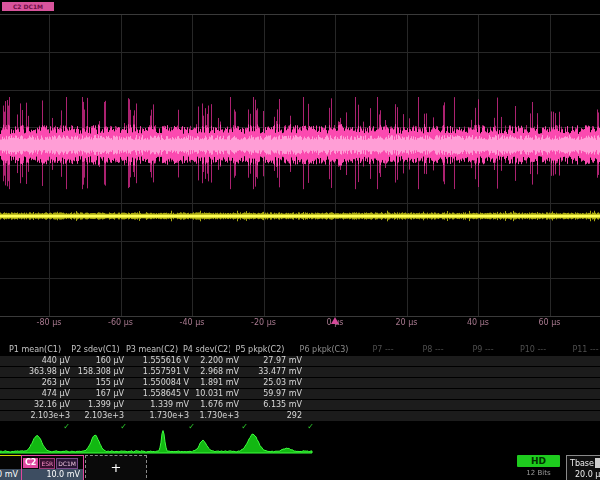  What do you see at coordinates (274, 361) in the screenshot?
I see `measure-value-cell: 27.97 mV` at bounding box center [274, 361].